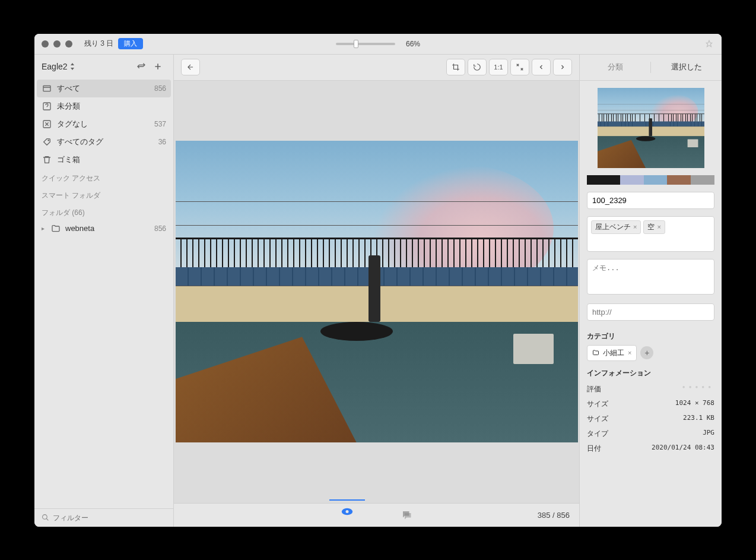 The width and height of the screenshot is (756, 560). Describe the element at coordinates (158, 67) in the screenshot. I see `add-button` at that location.